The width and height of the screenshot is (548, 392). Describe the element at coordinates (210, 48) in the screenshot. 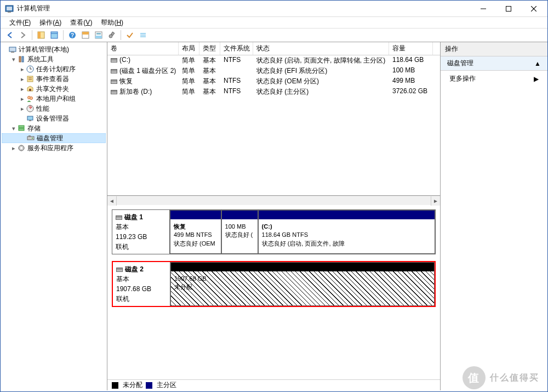

I see `col-type: 类型` at that location.